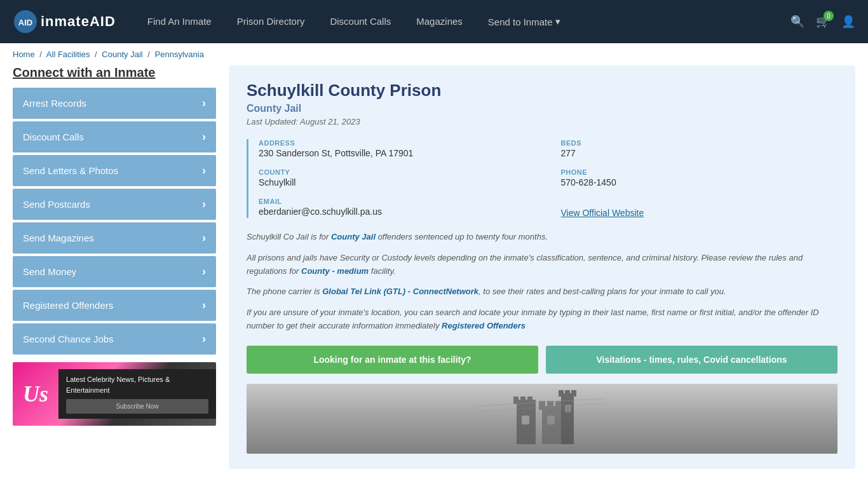 Image resolution: width=868 pixels, height=488 pixels. Describe the element at coordinates (271, 22) in the screenshot. I see `nav-prison-directory: Prison Directory` at that location.